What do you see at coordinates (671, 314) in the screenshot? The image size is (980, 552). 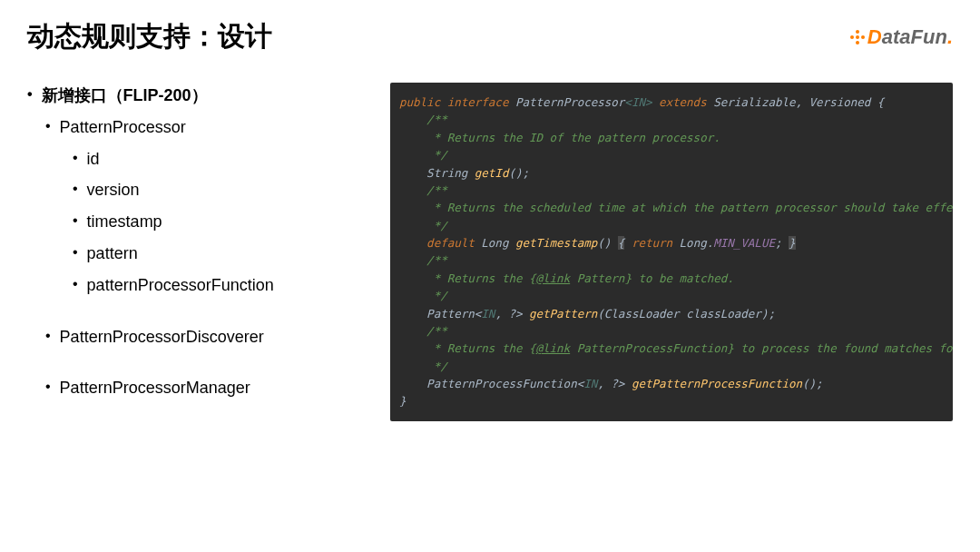 I see `code-line: Pattern<IN, ?> getPattern(ClassLoader cl…` at bounding box center [671, 314].